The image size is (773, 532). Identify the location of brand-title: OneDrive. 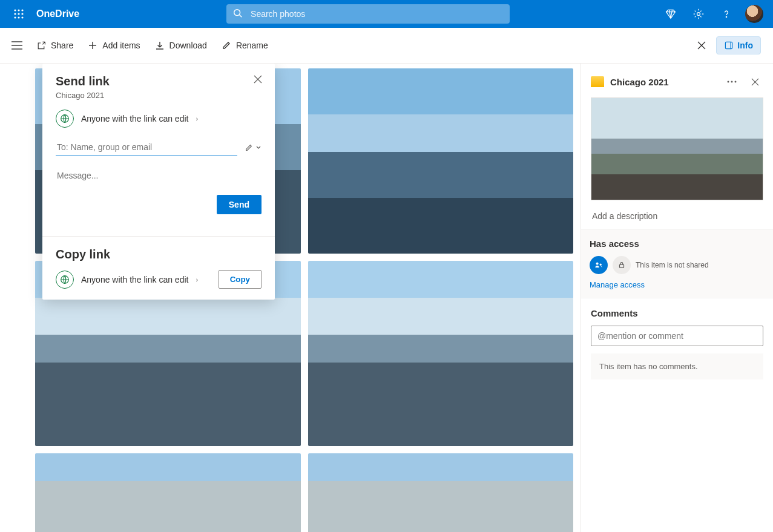
(58, 14).